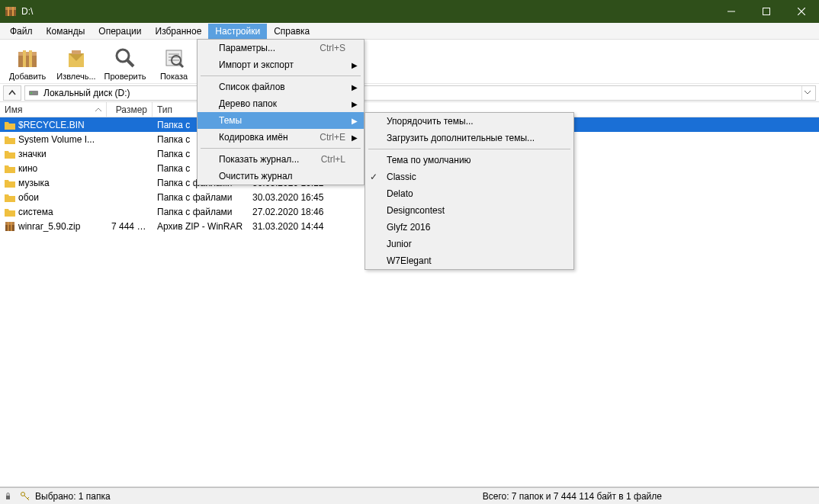  What do you see at coordinates (281, 137) in the screenshot?
I see `menu-item: Кодировка имёнCtrl+E▶` at bounding box center [281, 137].